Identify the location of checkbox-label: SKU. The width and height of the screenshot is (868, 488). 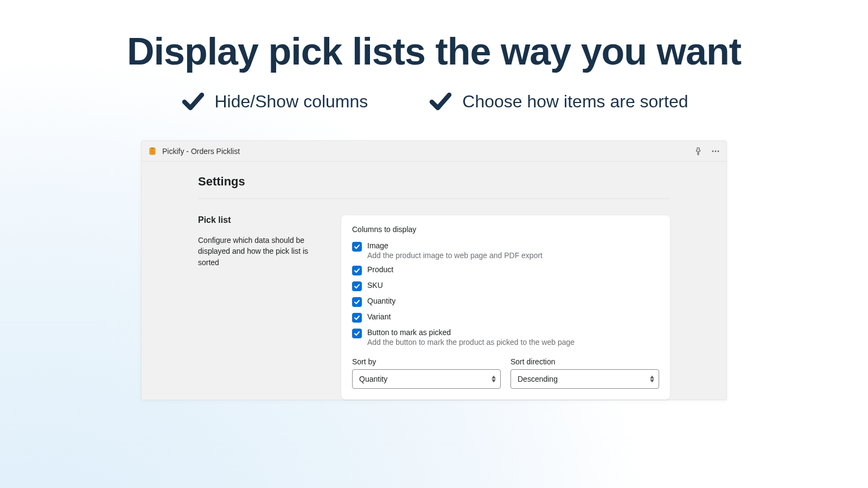
(513, 285).